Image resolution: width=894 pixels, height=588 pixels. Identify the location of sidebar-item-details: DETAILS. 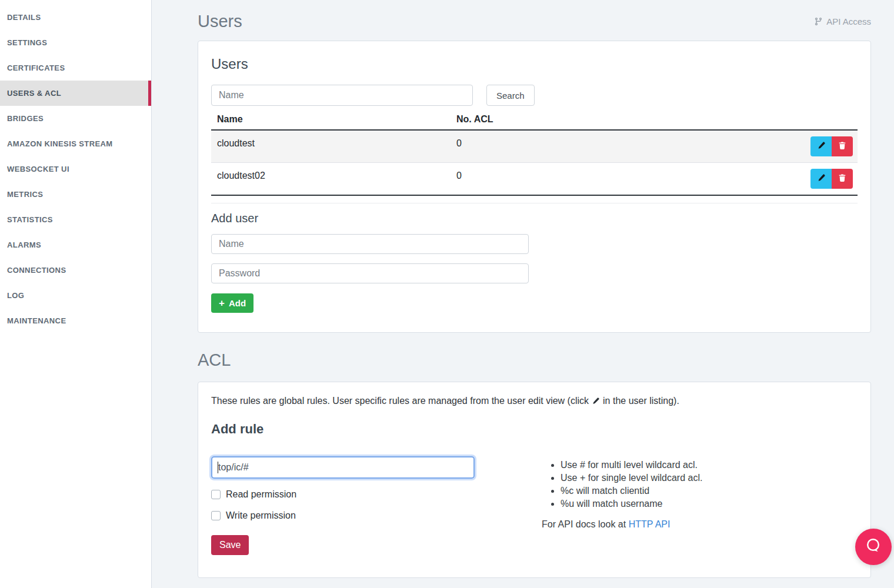
(75, 18).